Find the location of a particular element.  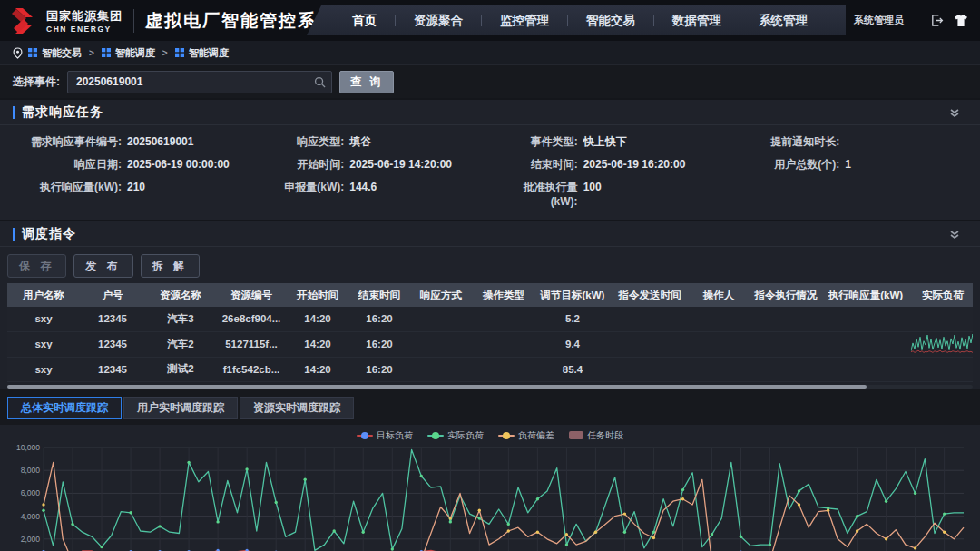

svg-text: 4,000 is located at coordinates (31, 516).